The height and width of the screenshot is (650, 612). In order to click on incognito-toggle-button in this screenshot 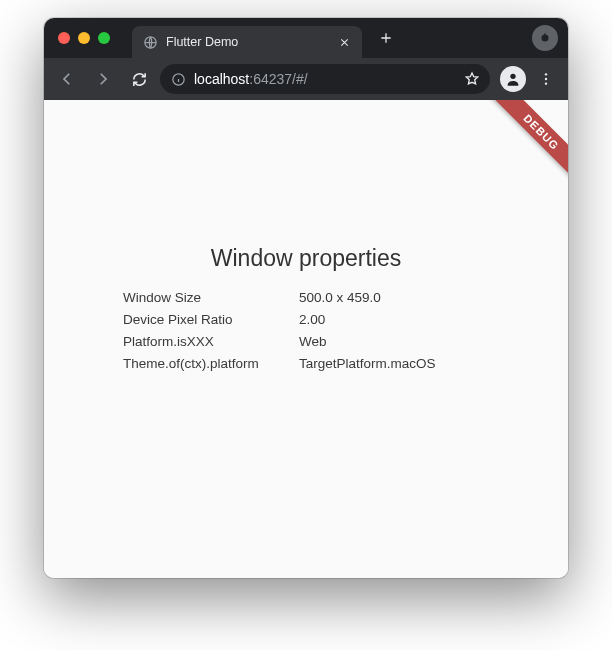, I will do `click(545, 38)`.